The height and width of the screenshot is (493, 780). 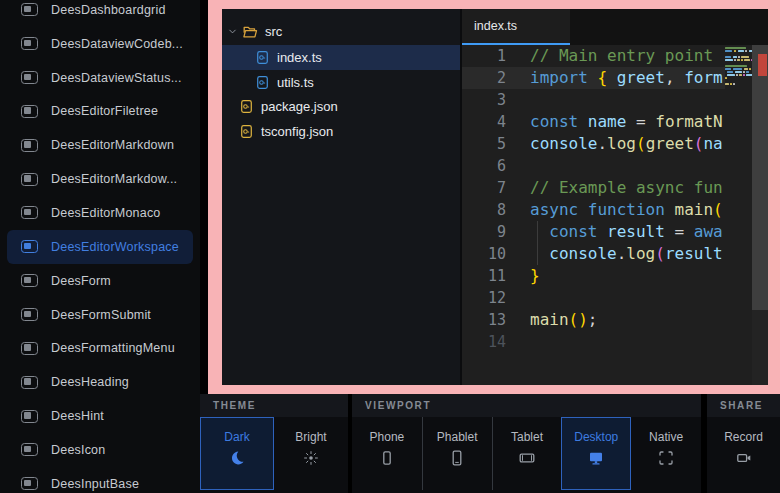 I want to click on code-line: 10 console.log(result, so click(x=615, y=254).